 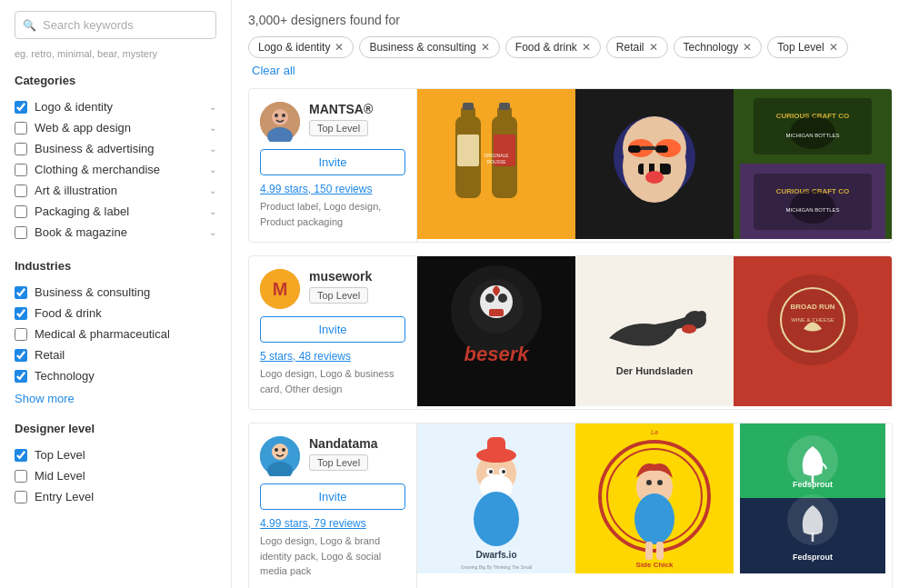 I want to click on tag-retail: Retail ✕, so click(x=637, y=47).